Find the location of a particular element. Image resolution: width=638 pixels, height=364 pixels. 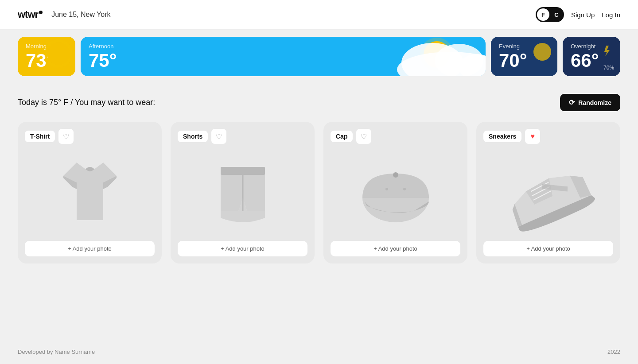

shorts-add-photo-button: + Add your photo is located at coordinates (243, 249).